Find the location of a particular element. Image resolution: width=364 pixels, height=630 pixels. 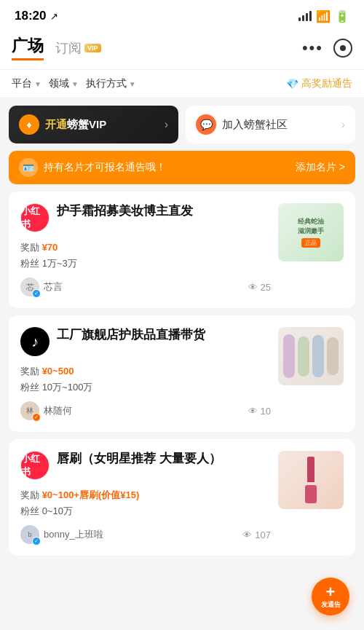

task-info: 奖励 ¥0~100+唇刷(价值¥15) 粉丝 0~10万 is located at coordinates (146, 503).